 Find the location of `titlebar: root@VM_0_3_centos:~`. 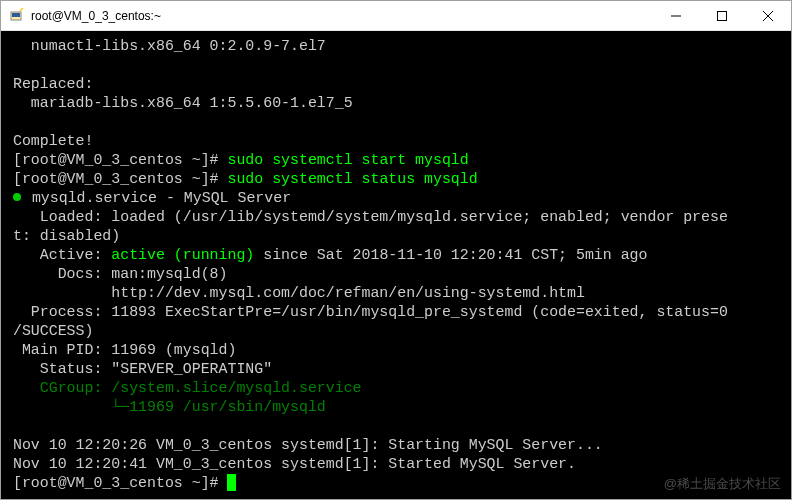

titlebar: root@VM_0_3_centos:~ is located at coordinates (396, 16).